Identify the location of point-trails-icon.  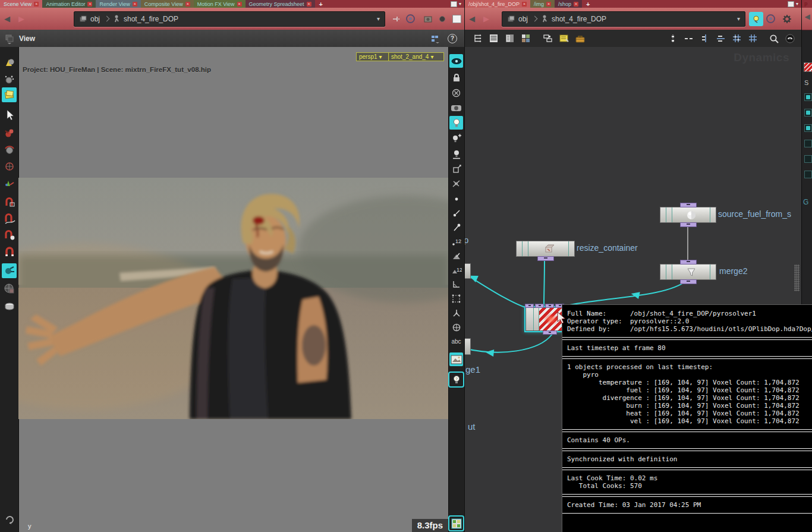
(457, 227).